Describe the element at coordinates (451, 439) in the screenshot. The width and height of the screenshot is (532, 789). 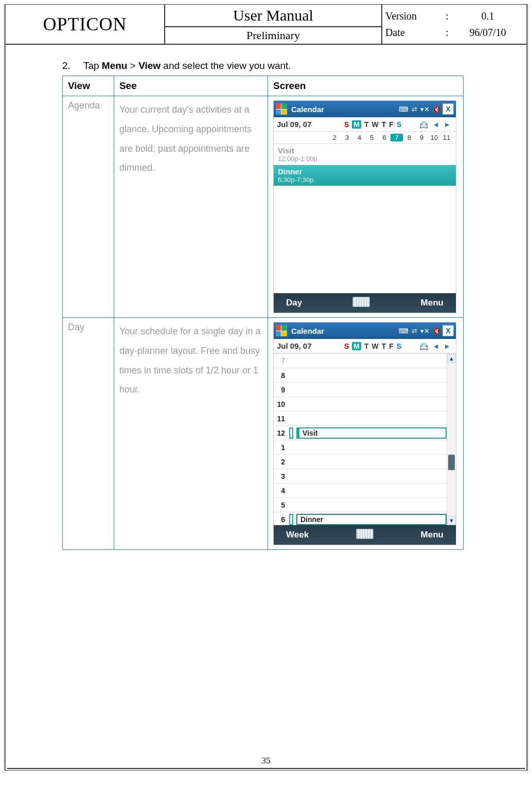
I see `scrollbar: ▲ ▼` at that location.